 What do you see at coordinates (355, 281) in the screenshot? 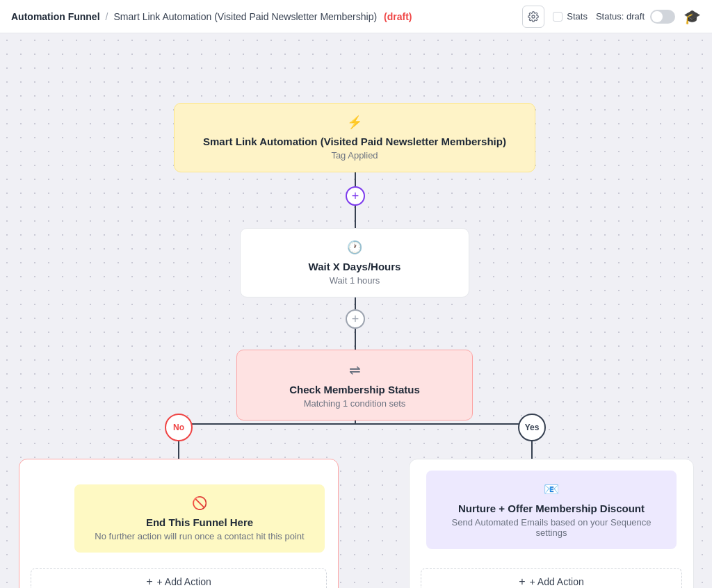
I see `wait-subtitle: Wait 1 hours` at bounding box center [355, 281].